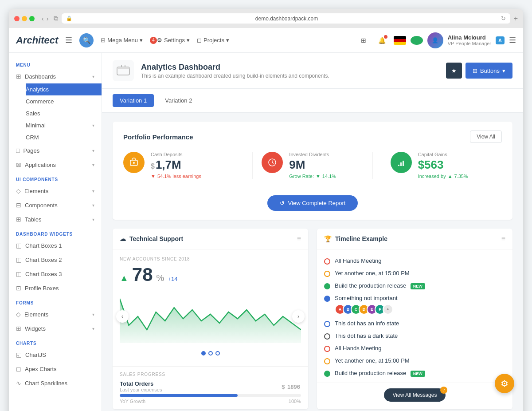  I want to click on form-elements-icon: ◇, so click(19, 314).